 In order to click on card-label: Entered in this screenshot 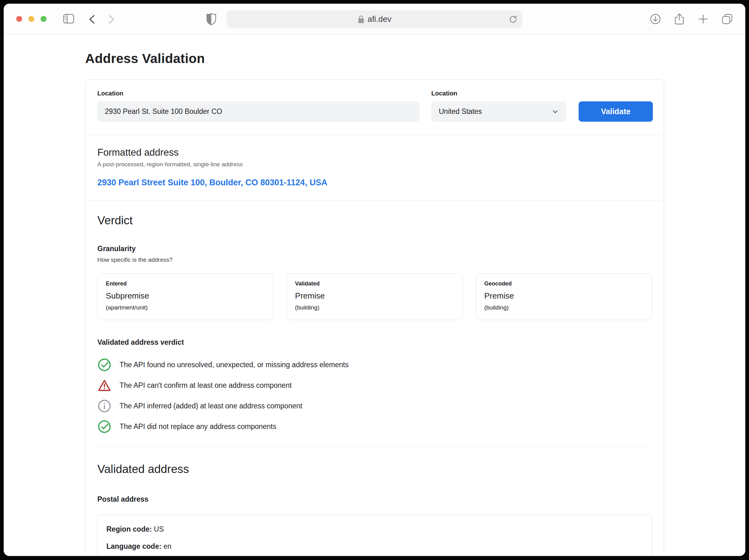, I will do `click(185, 284)`.